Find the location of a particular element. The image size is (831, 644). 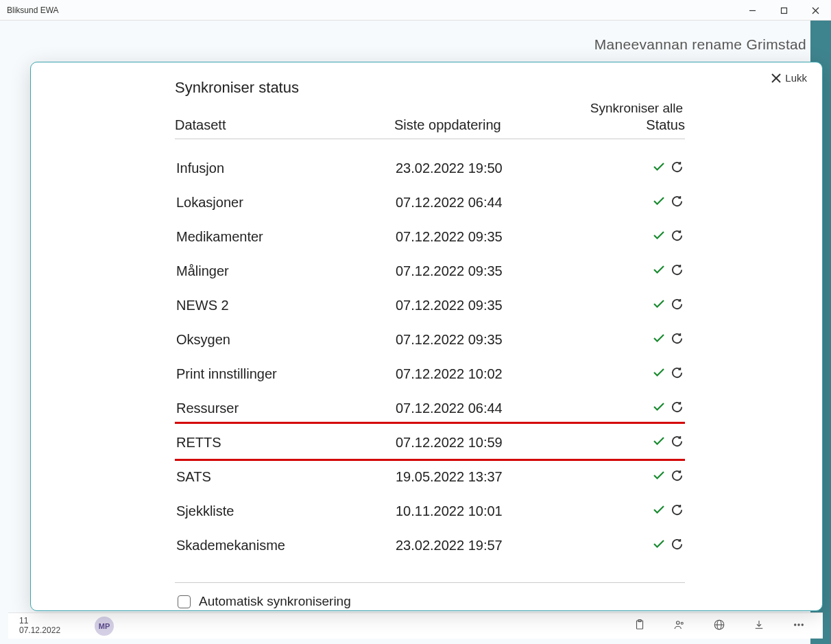

window-minimize-button is located at coordinates (752, 10).